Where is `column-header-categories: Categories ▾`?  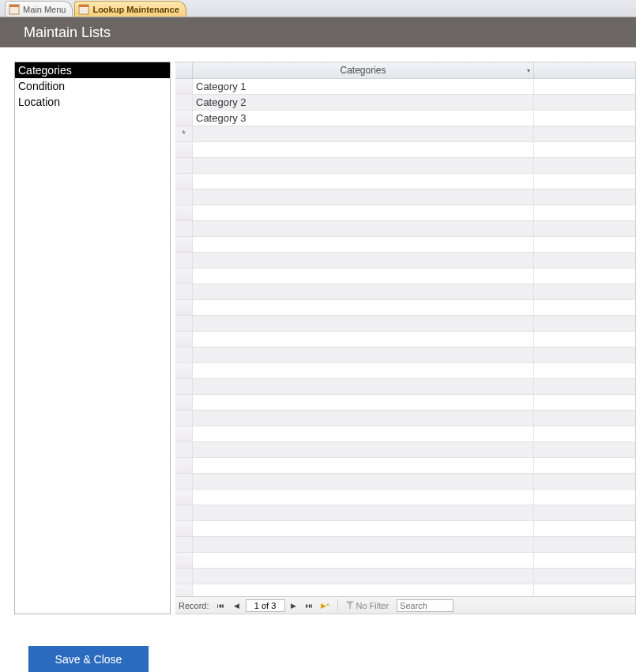 column-header-categories: Categories ▾ is located at coordinates (363, 70).